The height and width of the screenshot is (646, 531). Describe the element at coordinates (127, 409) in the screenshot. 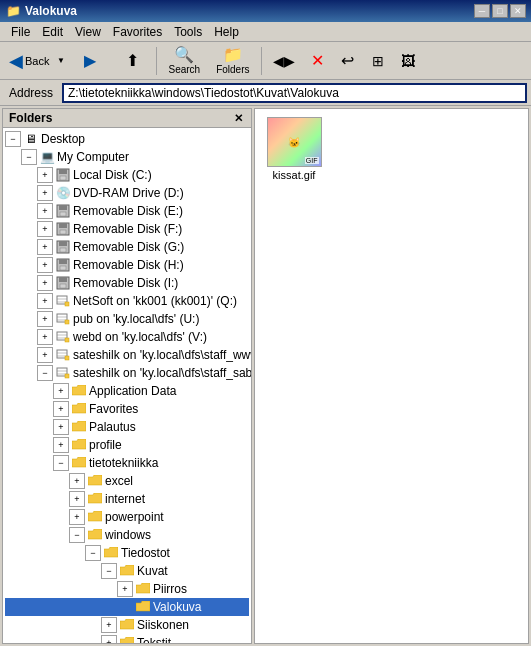

I see `tree-item-favorites: +Favorites` at that location.